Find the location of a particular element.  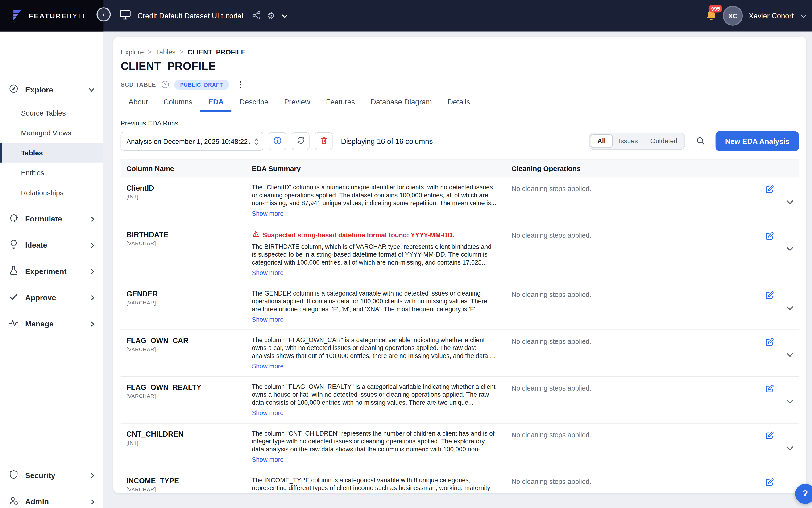

new-eda-analysis-button: New EDA Analysis is located at coordinates (757, 141).